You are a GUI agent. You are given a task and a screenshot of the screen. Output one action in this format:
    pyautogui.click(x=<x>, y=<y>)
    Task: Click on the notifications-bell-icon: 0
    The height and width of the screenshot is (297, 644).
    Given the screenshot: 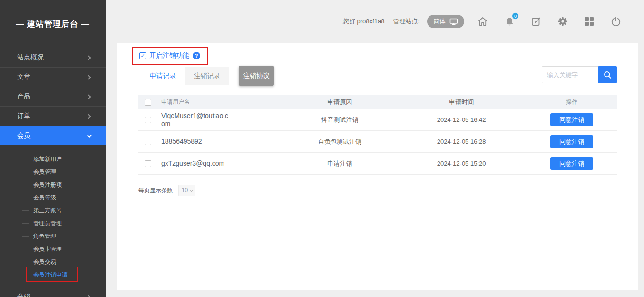 What is the action you would take?
    pyautogui.click(x=509, y=21)
    